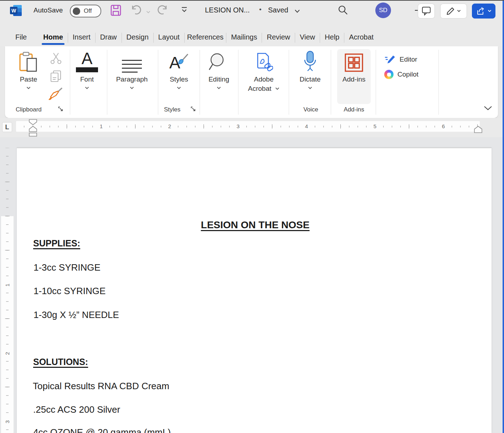  Describe the element at coordinates (278, 10) in the screenshot. I see `save-status: Saved` at that location.